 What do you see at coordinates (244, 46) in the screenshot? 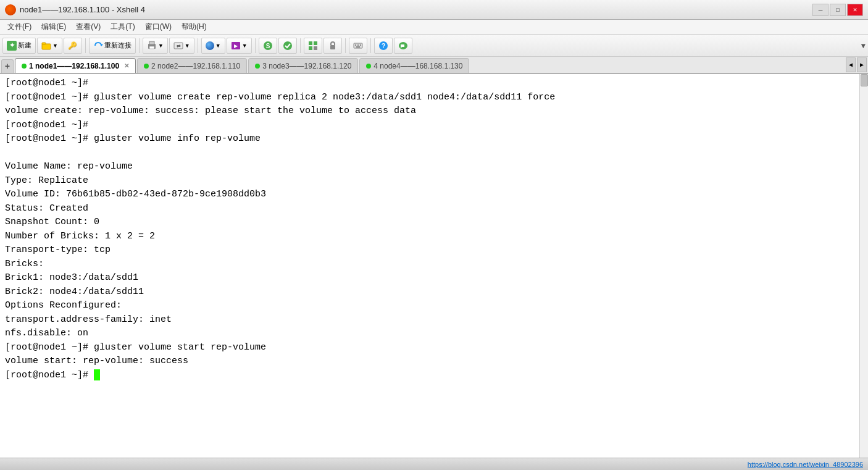
I see `script-dropdown-icon: ▼` at bounding box center [244, 46].